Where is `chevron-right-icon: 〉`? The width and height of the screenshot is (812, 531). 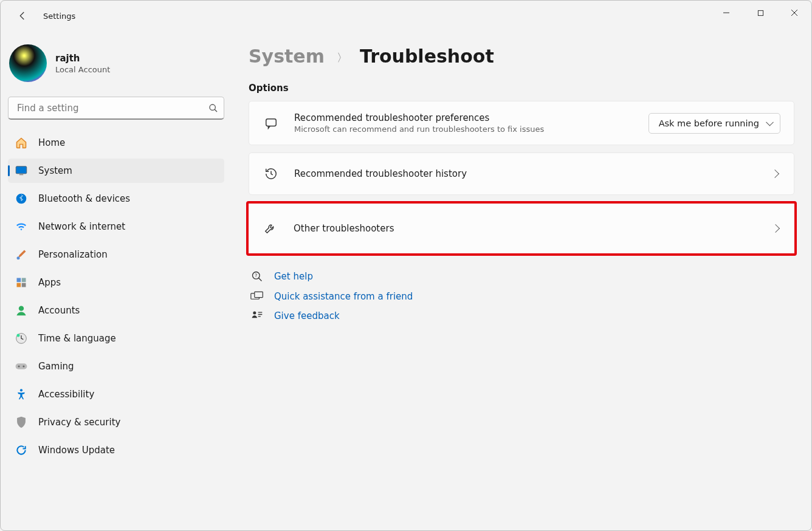 chevron-right-icon: 〉 is located at coordinates (342, 58).